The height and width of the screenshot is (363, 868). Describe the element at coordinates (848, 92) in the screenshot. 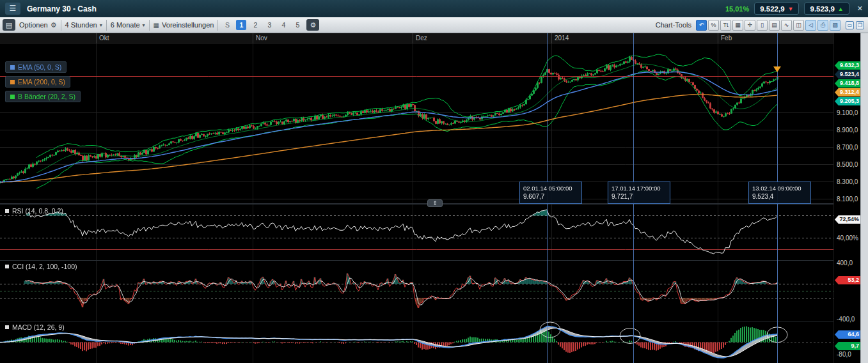

I see `price-badge-ema200: 9.312,4` at that location.